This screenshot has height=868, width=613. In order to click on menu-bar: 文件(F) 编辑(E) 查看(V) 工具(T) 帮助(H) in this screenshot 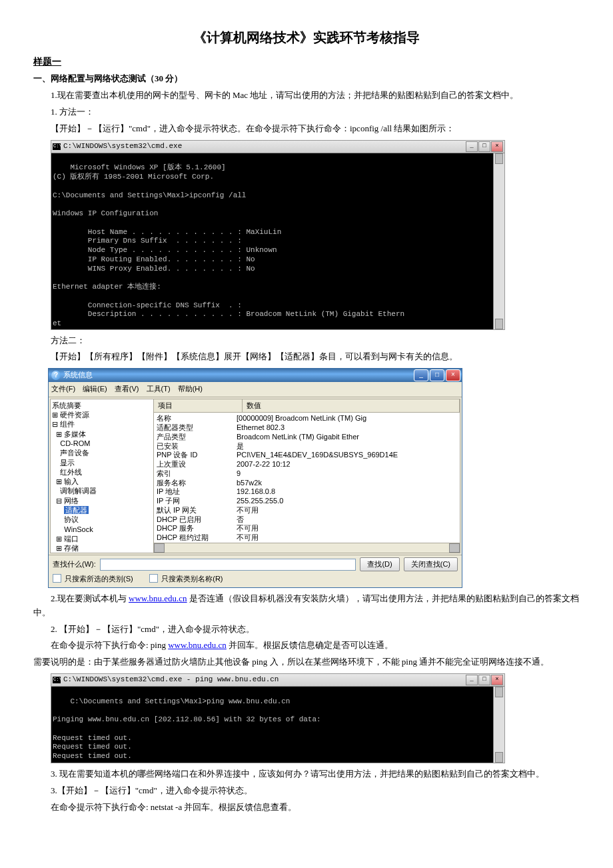, I will do `click(255, 389)`.